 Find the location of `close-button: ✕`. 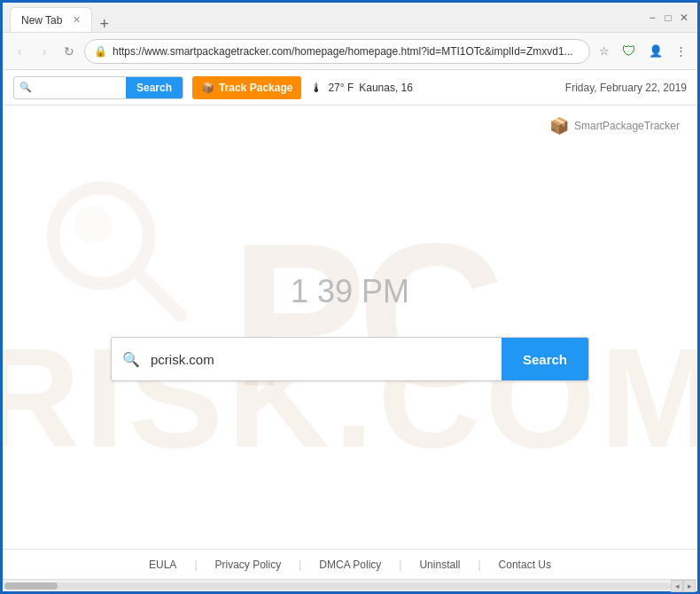

close-button: ✕ is located at coordinates (684, 18).